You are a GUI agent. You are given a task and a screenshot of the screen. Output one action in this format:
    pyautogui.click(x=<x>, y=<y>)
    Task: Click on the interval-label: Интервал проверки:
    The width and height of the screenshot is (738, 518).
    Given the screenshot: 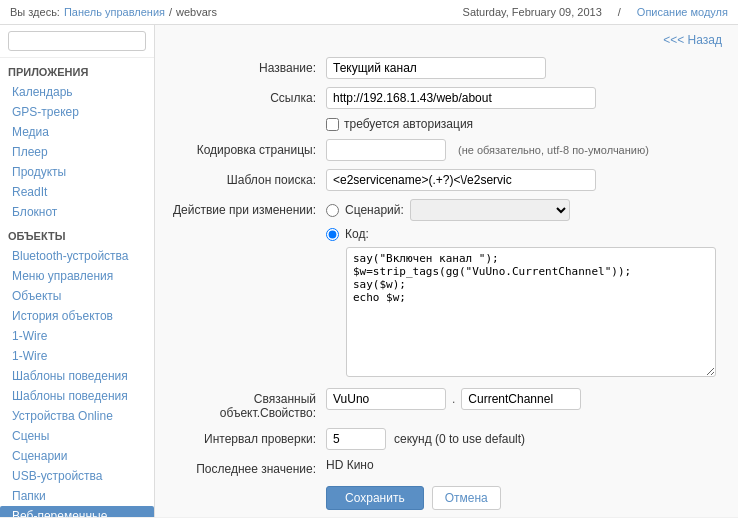 What is the action you would take?
    pyautogui.click(x=248, y=437)
    